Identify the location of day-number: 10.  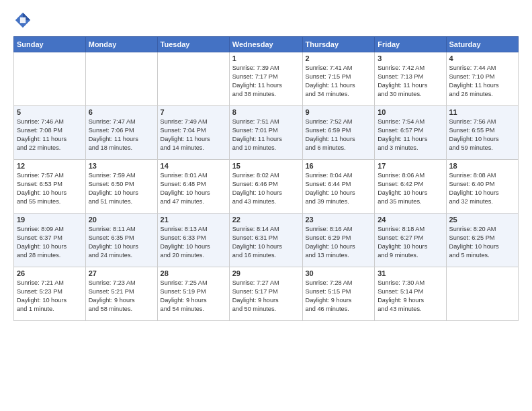
(410, 112).